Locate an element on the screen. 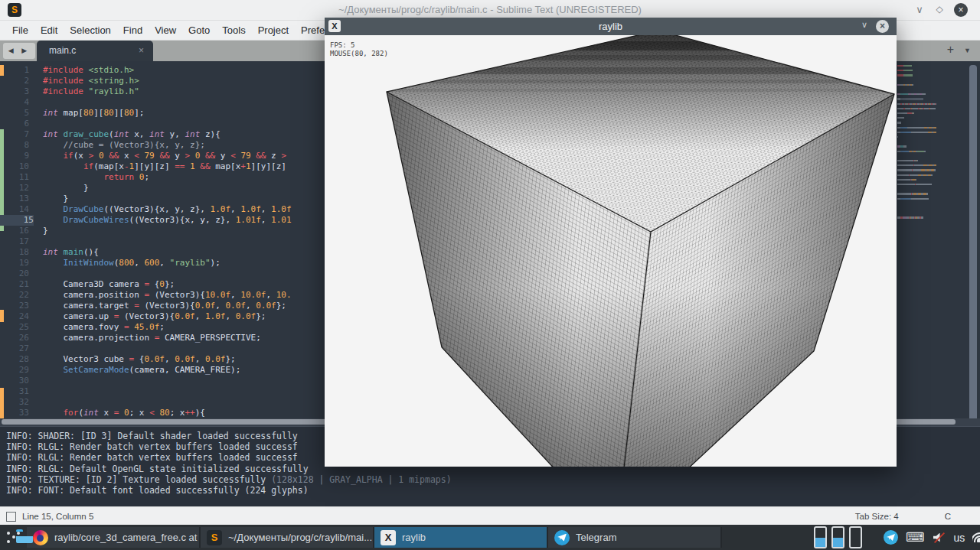  code-line-9: if(x > 0 && x < 79 && y > 0 && y < 79 &&… is located at coordinates (167, 156).